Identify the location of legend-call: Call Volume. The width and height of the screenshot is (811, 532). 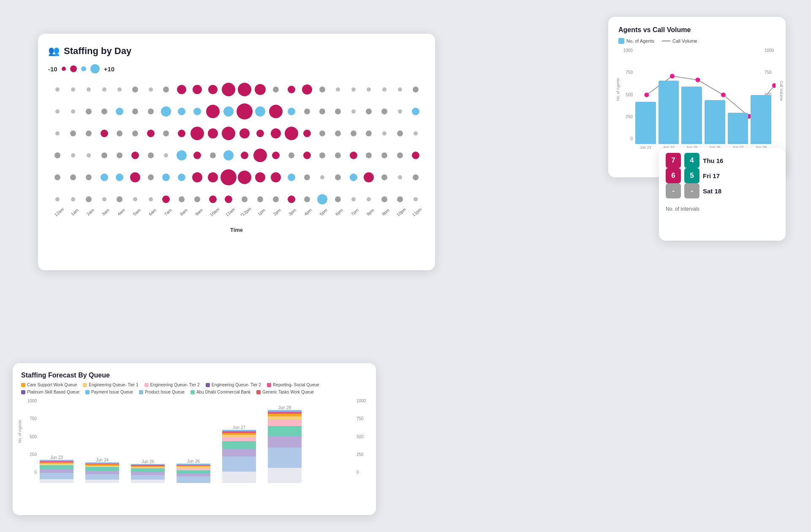
(680, 41).